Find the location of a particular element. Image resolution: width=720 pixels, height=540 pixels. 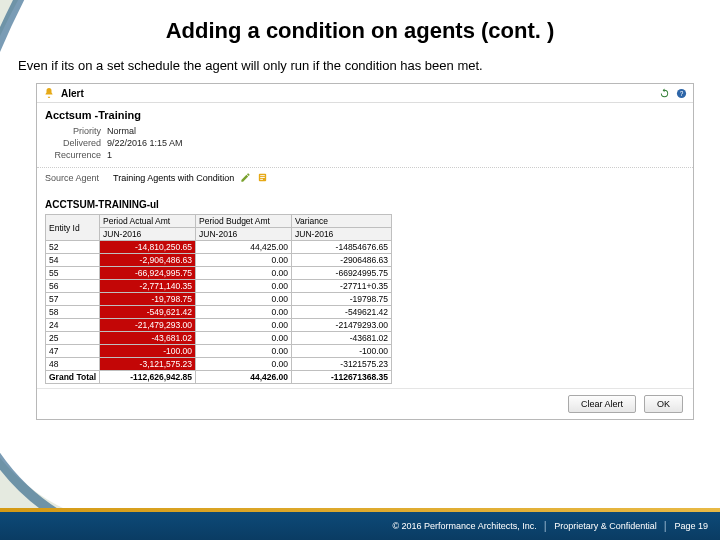

ok-button: OK is located at coordinates (664, 404).